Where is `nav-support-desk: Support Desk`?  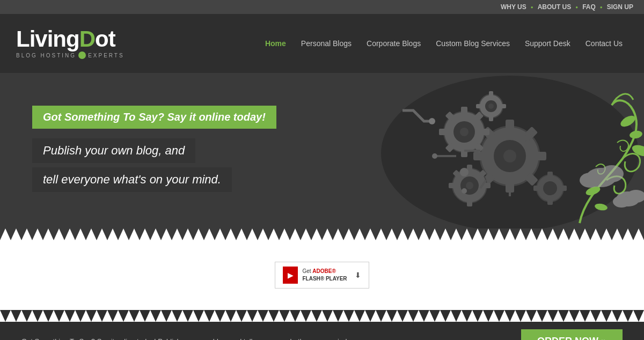 nav-support-desk: Support Desk is located at coordinates (547, 43).